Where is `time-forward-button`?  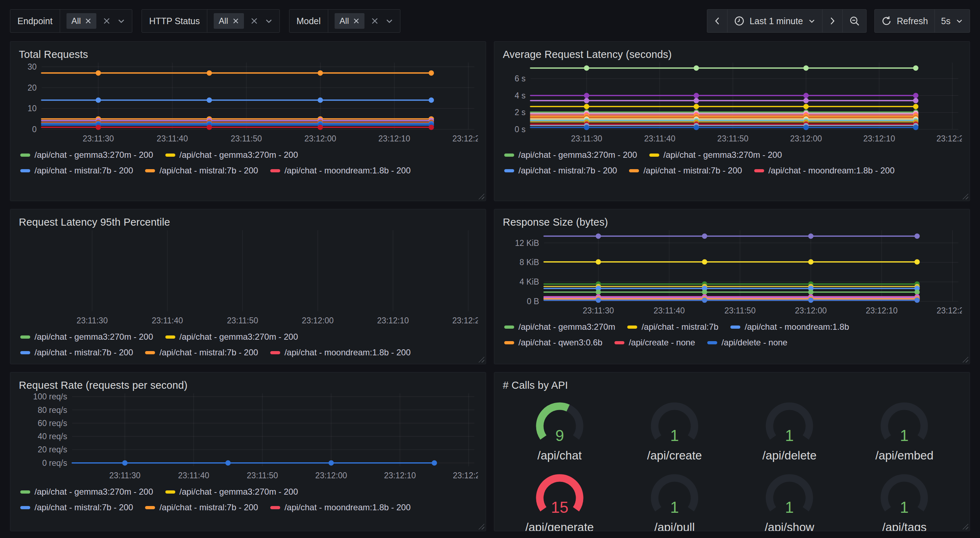 time-forward-button is located at coordinates (832, 21).